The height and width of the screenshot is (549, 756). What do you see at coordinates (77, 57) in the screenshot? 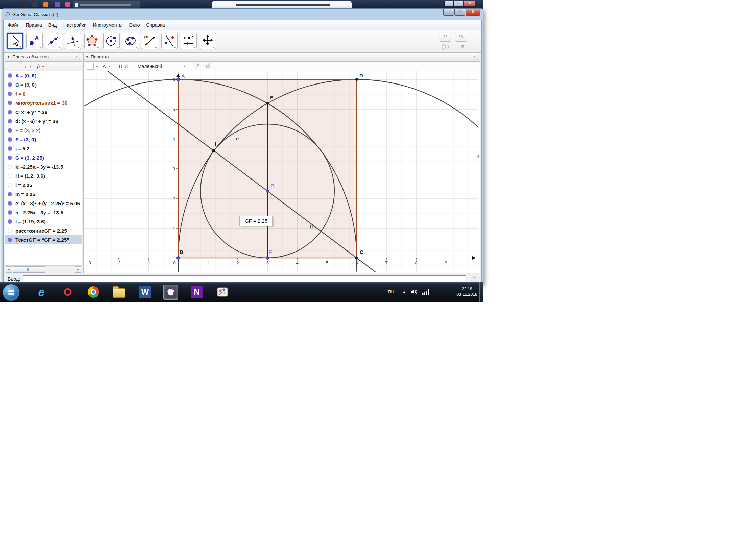
I see `algebra-close-icon: ✕` at bounding box center [77, 57].